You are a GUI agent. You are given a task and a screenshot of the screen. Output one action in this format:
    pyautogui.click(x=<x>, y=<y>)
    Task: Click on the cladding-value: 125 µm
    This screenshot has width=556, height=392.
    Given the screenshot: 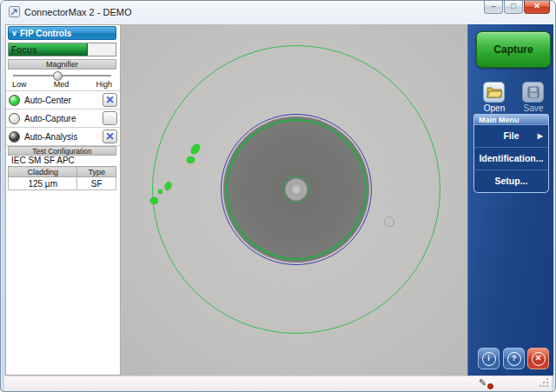 What is the action you would take?
    pyautogui.click(x=43, y=184)
    